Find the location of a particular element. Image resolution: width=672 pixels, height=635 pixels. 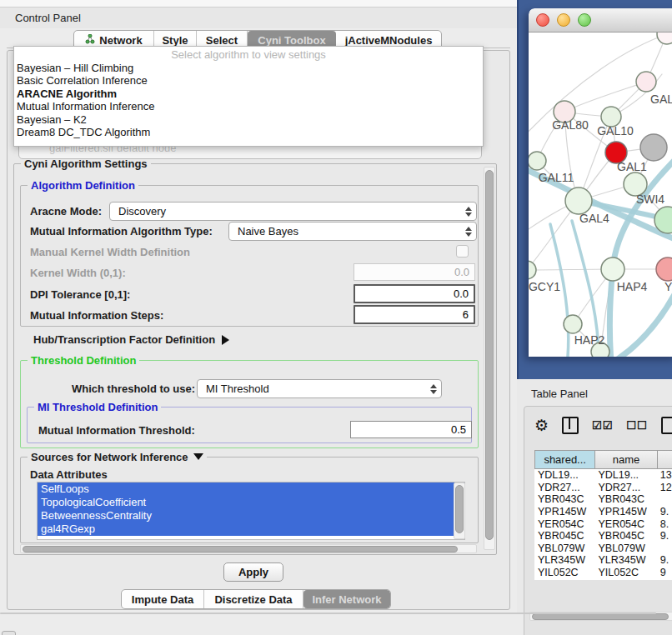

deselect-all-columns-icon: ☐☐ is located at coordinates (637, 425).